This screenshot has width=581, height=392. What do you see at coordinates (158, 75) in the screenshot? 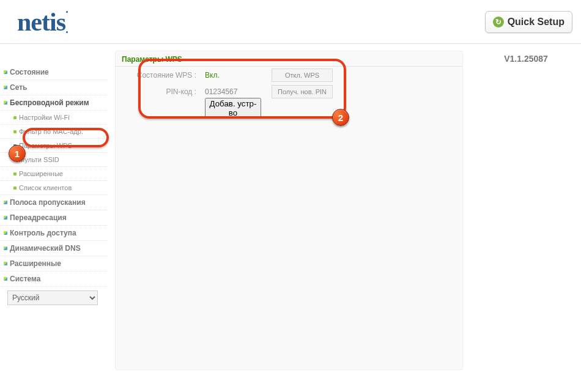
I see `status-label: Состояние WPS :` at bounding box center [158, 75].